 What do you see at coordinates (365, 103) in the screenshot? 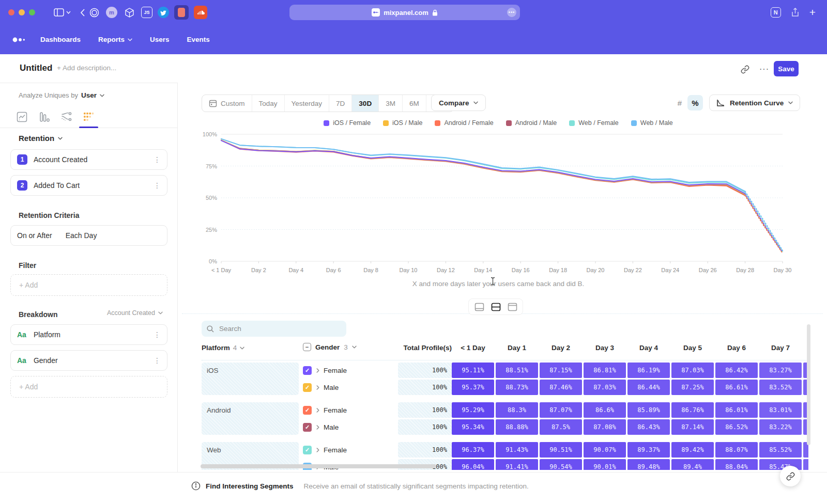
I see `range-button-30d: 30D` at bounding box center [365, 103].